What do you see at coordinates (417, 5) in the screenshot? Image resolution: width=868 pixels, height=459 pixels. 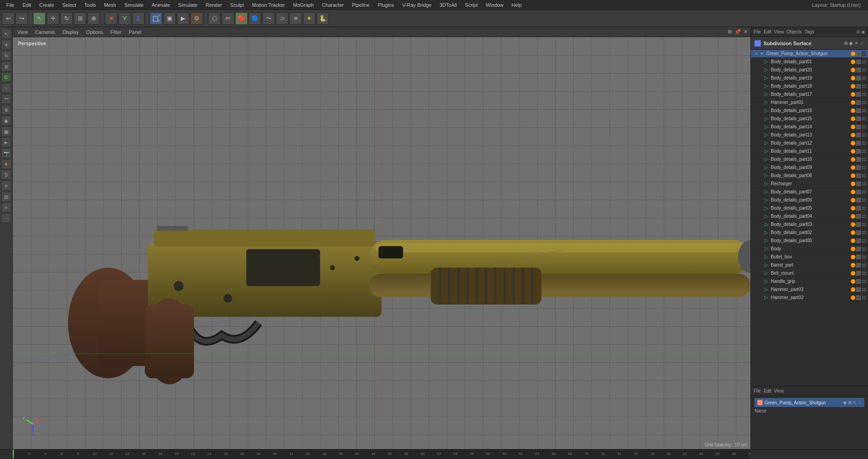 I see `menu-vray: V-Ray Bridge` at bounding box center [417, 5].